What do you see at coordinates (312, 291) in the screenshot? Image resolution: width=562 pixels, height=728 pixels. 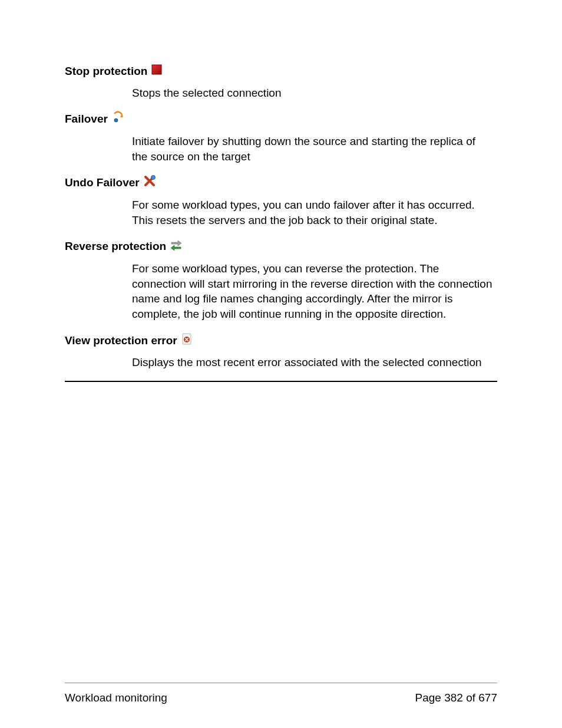 I see `desc-reverse-protection: For some workload types, you can reverse…` at bounding box center [312, 291].